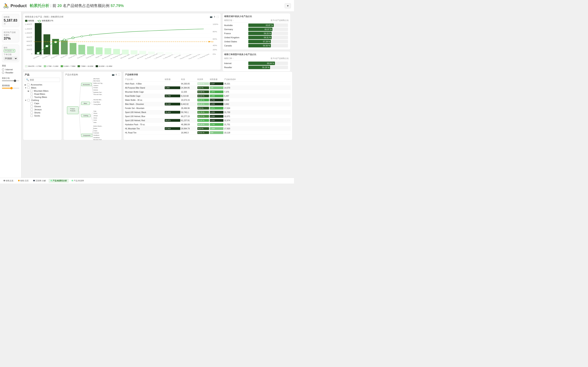  What do you see at coordinates (44, 80) in the screenshot?
I see `search-input` at bounding box center [44, 80].